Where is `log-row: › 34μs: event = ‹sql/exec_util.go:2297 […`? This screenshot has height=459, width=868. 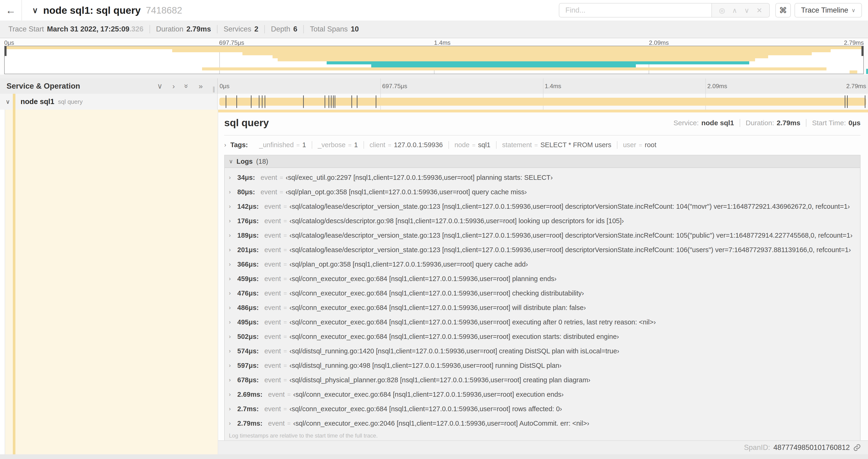 log-row: › 34μs: event = ‹sql/exec_util.go:2297 [… is located at coordinates (542, 178).